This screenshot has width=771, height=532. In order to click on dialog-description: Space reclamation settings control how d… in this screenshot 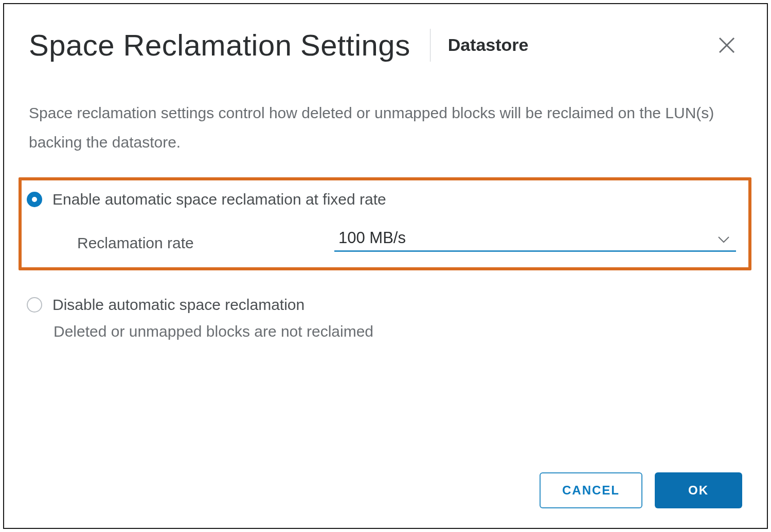, I will do `click(386, 127)`.